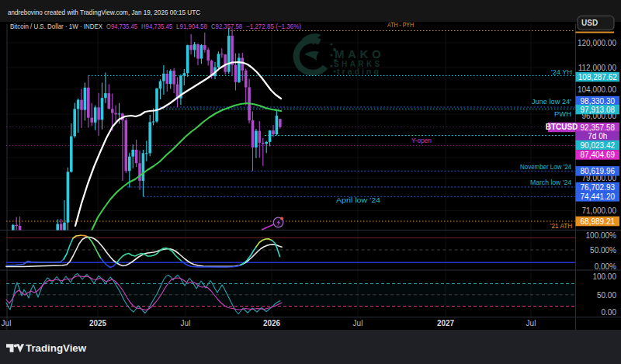 This screenshot has width=621, height=364. Describe the element at coordinates (598, 222) in the screenshot. I see `svg-text: 68,989.21` at that location.